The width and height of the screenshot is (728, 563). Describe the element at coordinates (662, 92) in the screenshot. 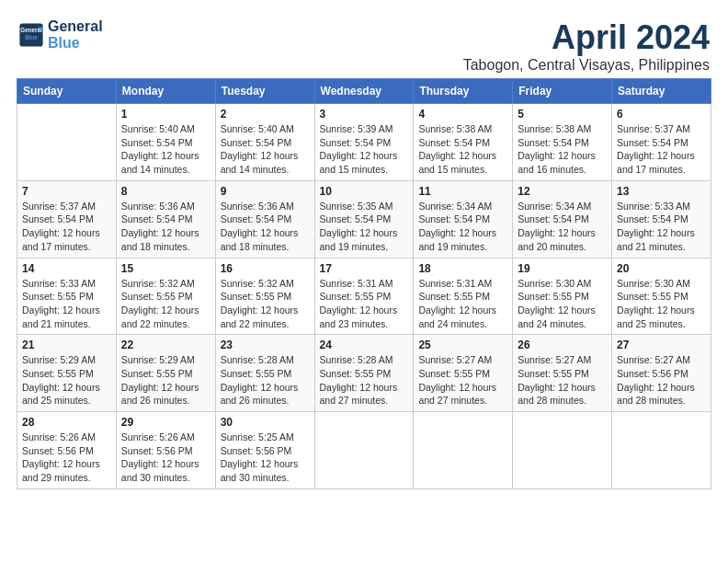

I see `weekday-header-cell: Saturday` at that location.